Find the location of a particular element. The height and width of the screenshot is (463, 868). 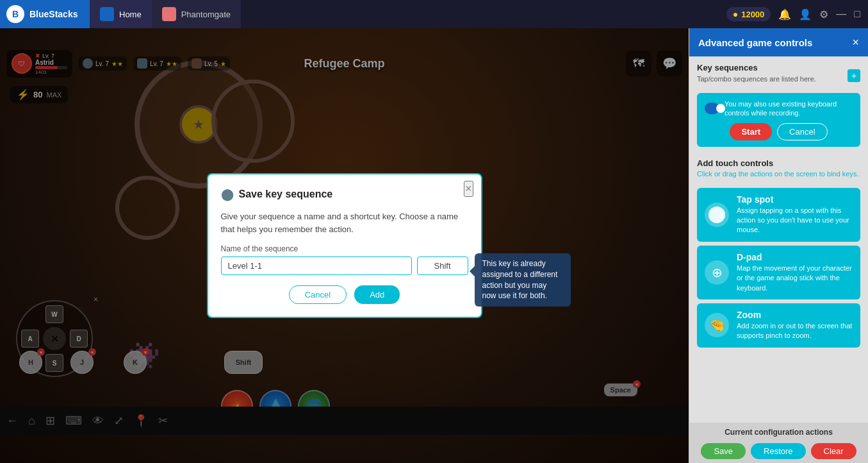

clear-config-btn: Clear is located at coordinates (834, 451).